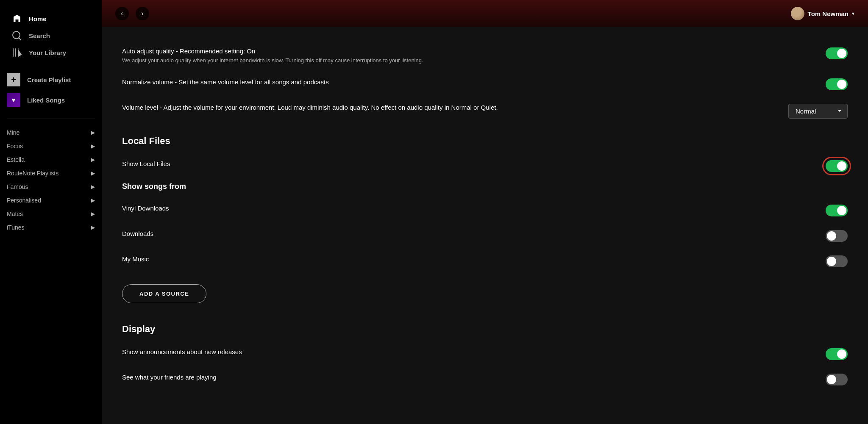  Describe the element at coordinates (837, 261) in the screenshot. I see `my-music-toggle` at that location.